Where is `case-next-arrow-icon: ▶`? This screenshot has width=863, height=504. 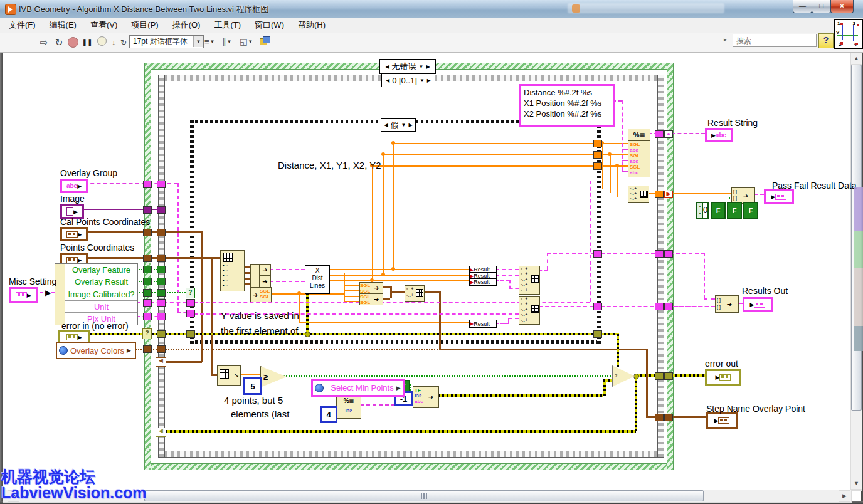 case-next-arrow-icon: ▶ is located at coordinates (428, 66).